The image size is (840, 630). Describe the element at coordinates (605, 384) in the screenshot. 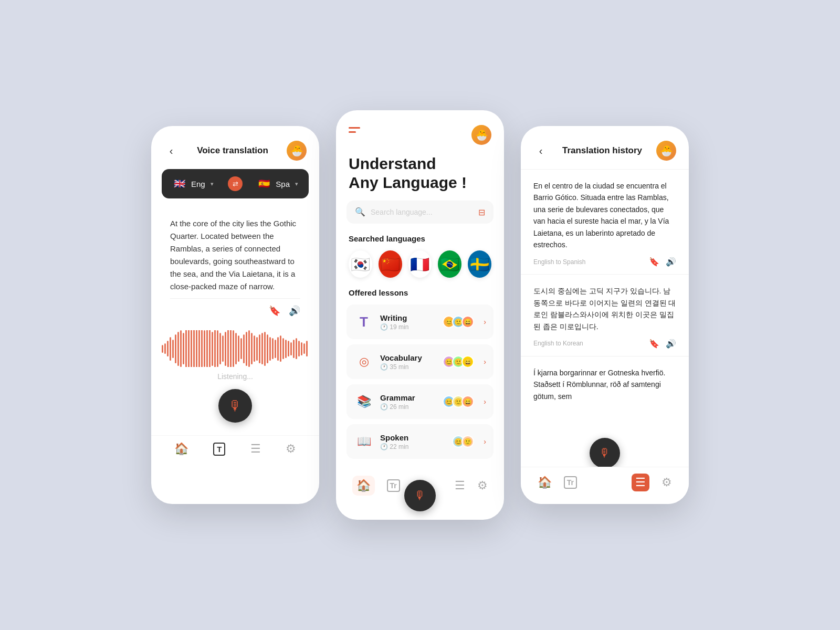

I see `history-text-3: Í kjarna borgarinnar er Gotneska hverfiö…` at that location.